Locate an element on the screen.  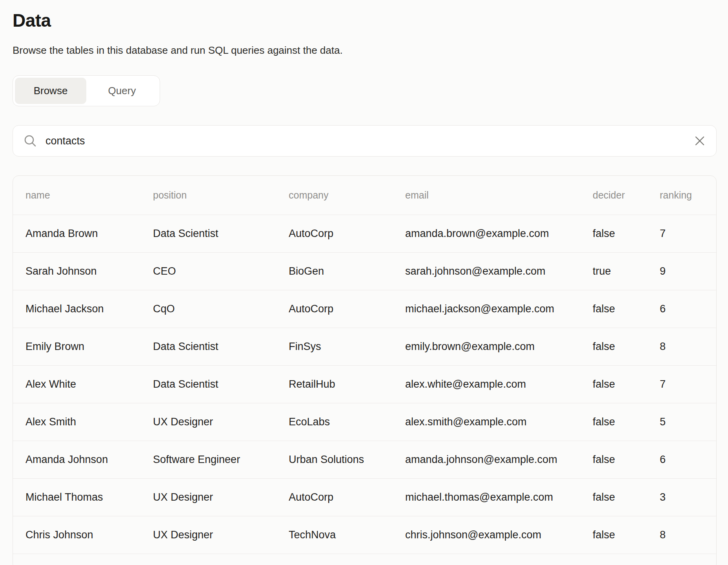
table-cell: Michael Jackson is located at coordinates (89, 309).